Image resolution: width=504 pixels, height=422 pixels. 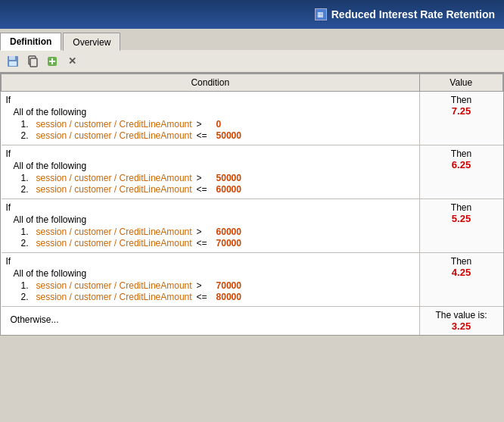 I want to click on table-header-row: Condition Value, so click(x=253, y=83).